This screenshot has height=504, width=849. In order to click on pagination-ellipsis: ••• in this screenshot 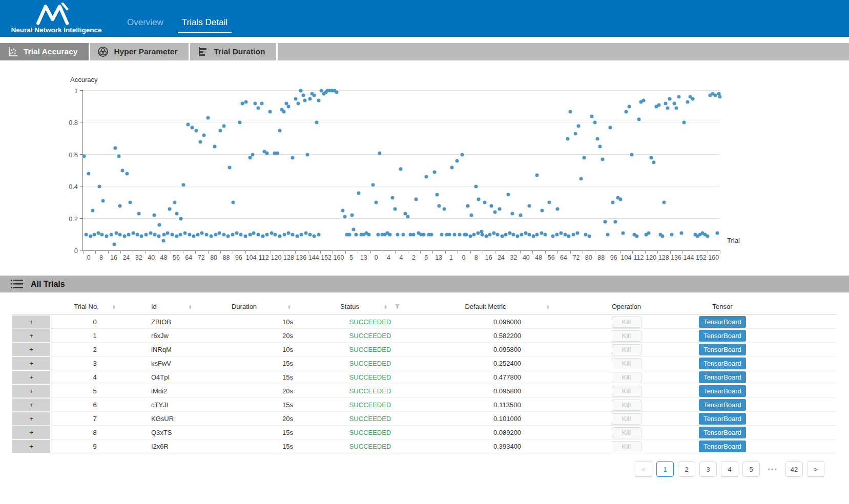, I will do `click(773, 469)`.